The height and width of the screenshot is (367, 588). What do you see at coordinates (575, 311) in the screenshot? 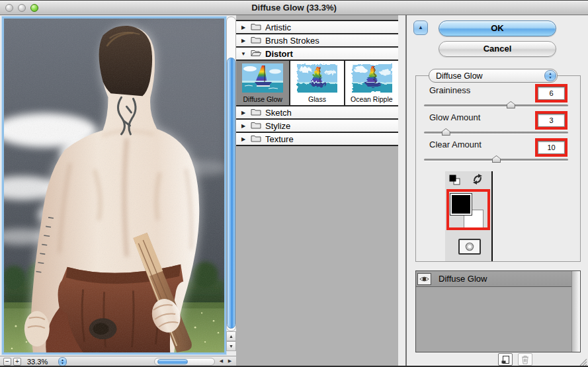
I see `layers-scrollbar-track` at bounding box center [575, 311].